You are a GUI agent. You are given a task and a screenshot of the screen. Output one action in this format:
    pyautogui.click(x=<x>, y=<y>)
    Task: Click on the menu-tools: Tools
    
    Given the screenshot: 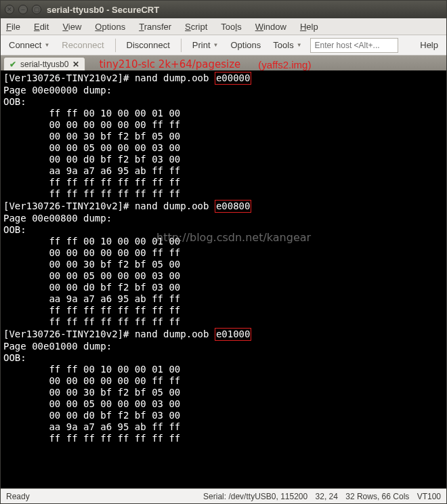 What is the action you would take?
    pyautogui.click(x=231, y=27)
    